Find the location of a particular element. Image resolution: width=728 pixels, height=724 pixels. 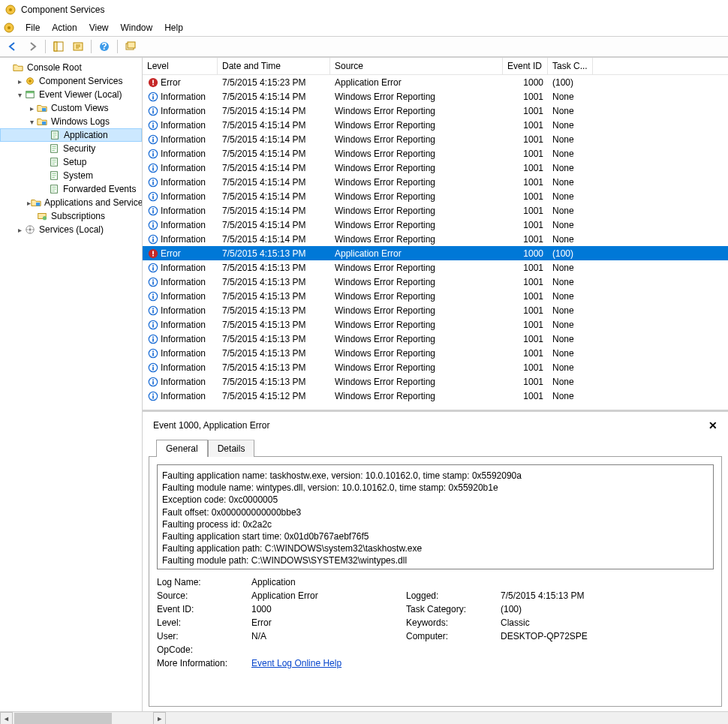

tree-item-event-viewer-local-: ▾Event Viewer (Local) is located at coordinates (71, 95).